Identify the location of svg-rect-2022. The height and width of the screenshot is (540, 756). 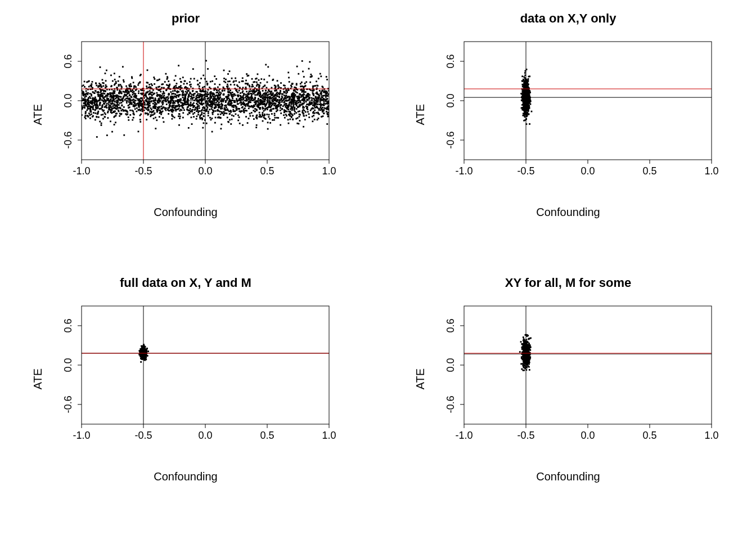
(222, 91).